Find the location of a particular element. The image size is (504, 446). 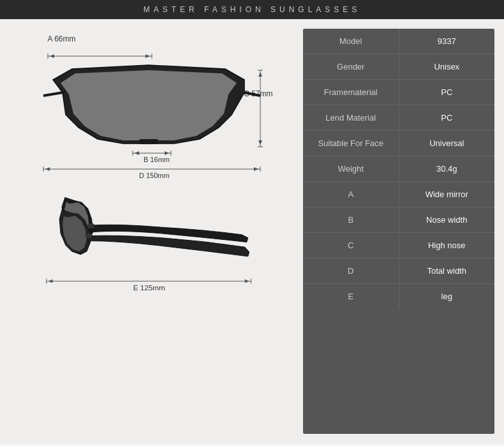

spec-label: Lend Material is located at coordinates (351, 118).